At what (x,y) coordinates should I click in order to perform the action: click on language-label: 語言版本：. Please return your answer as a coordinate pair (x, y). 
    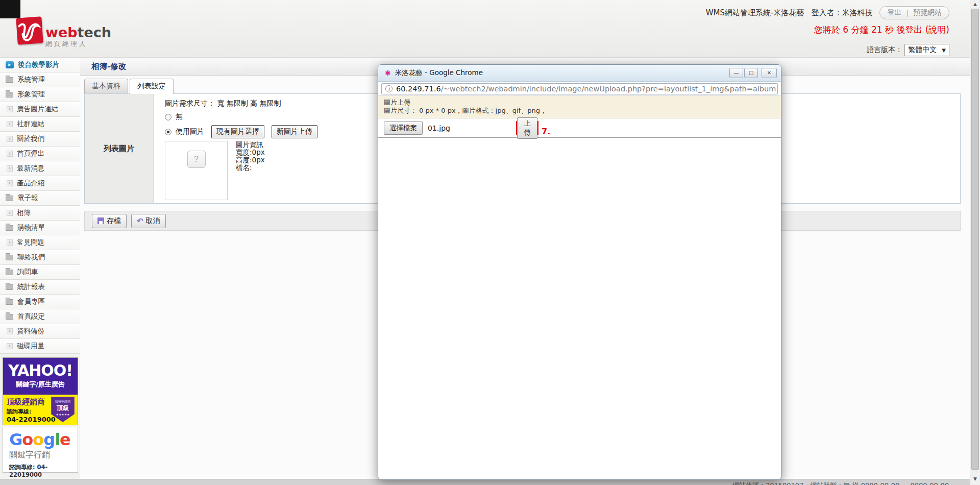
    Looking at the image, I should click on (885, 50).